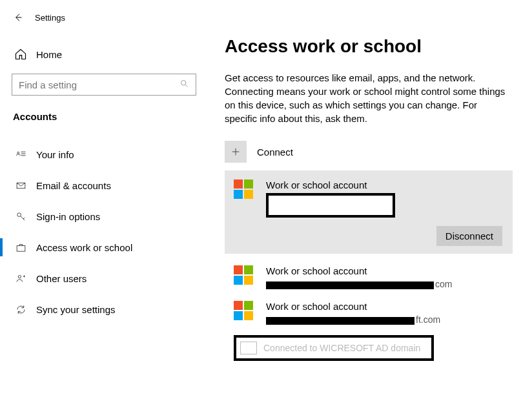  Describe the element at coordinates (21, 155) in the screenshot. I see `person-card-icon` at that location.